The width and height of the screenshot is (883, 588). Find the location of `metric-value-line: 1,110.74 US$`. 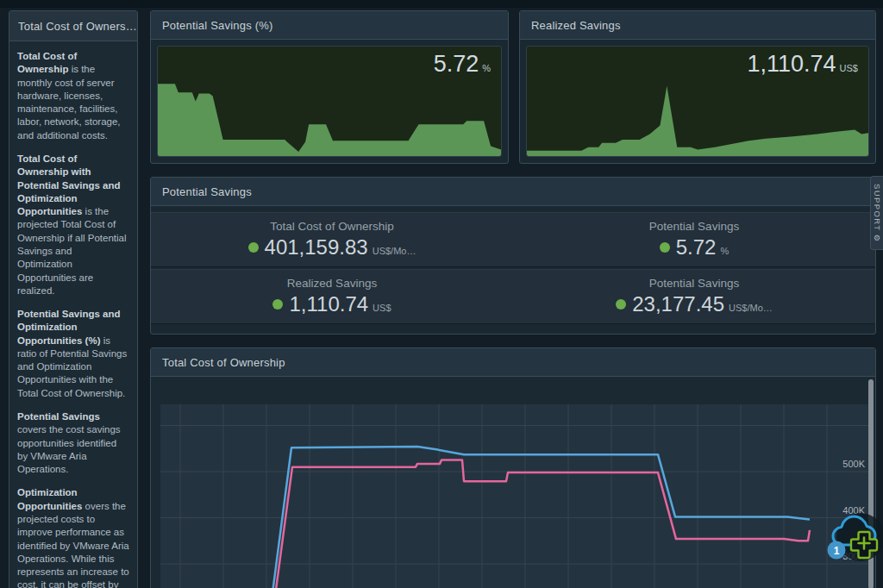

metric-value-line: 1,110.74 US$ is located at coordinates (331, 304).